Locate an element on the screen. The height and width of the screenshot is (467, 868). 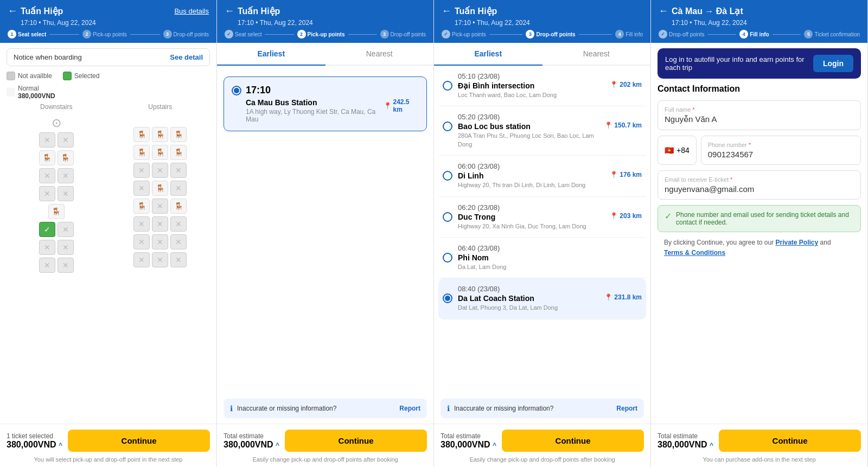
dropoff-item: 05:10 (23/08) Đại Bình intersection Loc … is located at coordinates (542, 86).